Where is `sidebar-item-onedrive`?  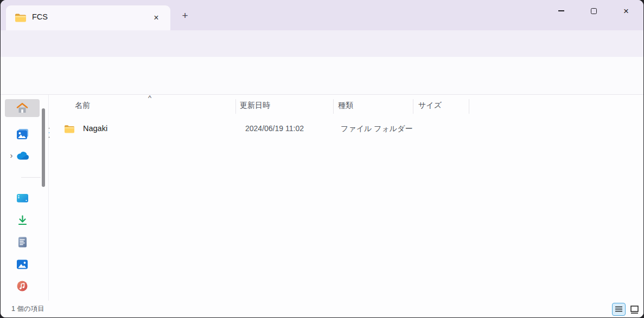
sidebar-item-onedrive is located at coordinates (22, 156).